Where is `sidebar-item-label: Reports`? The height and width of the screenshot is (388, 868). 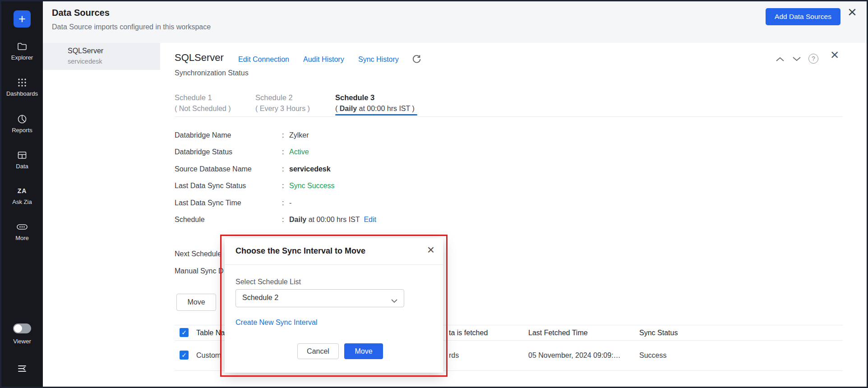 sidebar-item-label: Reports is located at coordinates (22, 130).